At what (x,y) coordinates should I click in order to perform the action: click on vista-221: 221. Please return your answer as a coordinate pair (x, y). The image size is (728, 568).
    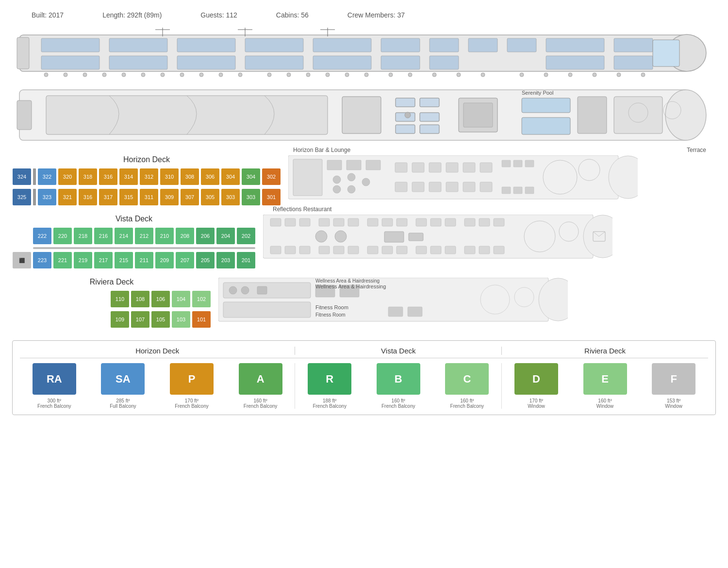
    Looking at the image, I should click on (63, 260).